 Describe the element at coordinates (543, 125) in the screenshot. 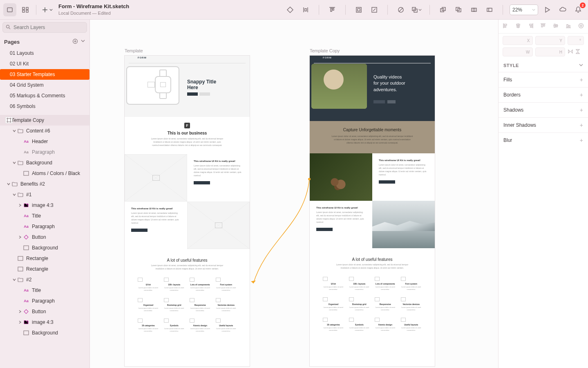

I see `style-section-row: Inner Shadows+` at that location.